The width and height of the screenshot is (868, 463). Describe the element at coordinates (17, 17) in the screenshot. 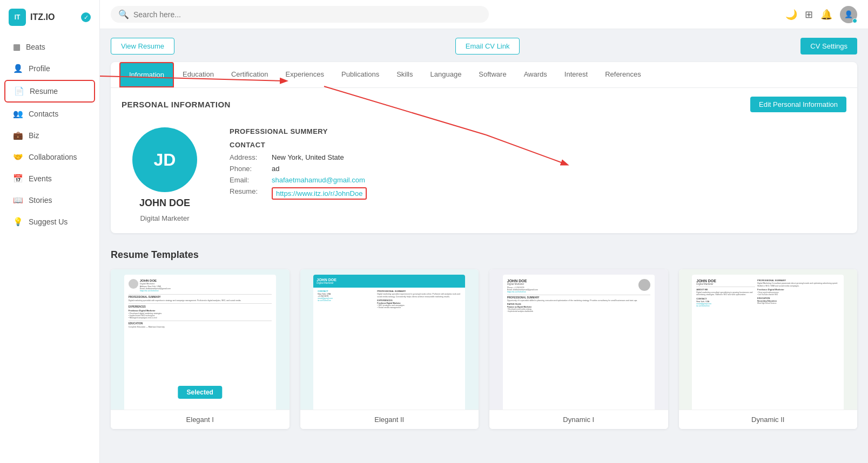

I see `logo-icon: IT` at that location.